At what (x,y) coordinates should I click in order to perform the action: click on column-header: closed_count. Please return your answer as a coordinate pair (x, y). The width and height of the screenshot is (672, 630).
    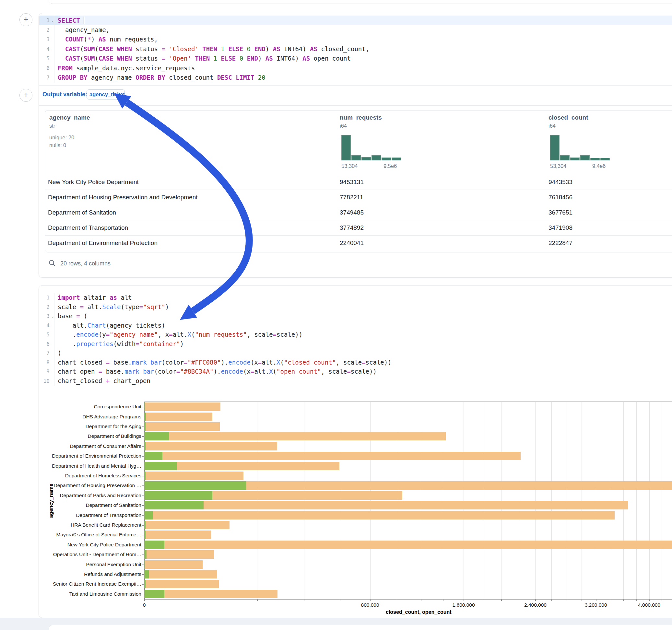
    Looking at the image, I should click on (569, 118).